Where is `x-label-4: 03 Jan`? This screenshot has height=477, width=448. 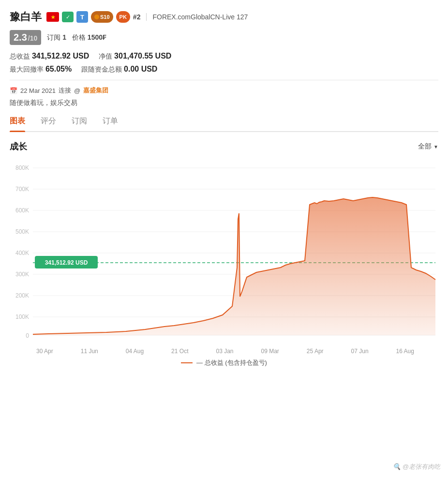
x-label-4: 03 Jan is located at coordinates (224, 351).